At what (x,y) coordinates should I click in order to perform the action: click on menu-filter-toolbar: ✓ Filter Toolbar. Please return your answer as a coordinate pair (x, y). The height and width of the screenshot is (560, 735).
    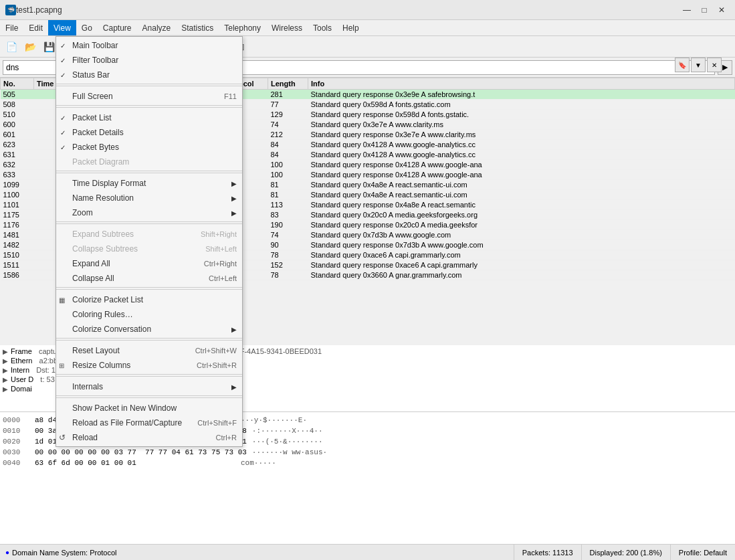
    Looking at the image, I should click on (149, 60).